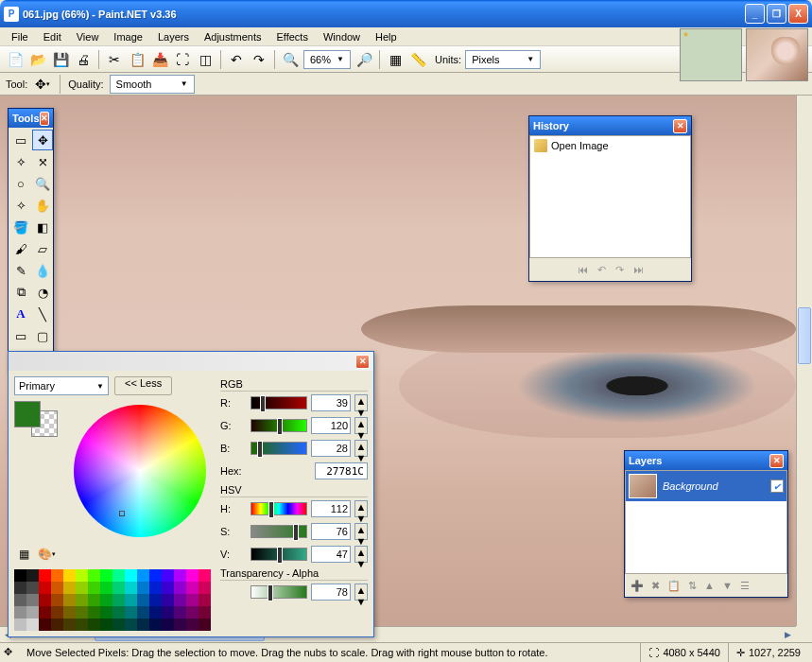 The height and width of the screenshot is (662, 812). What do you see at coordinates (341, 471) in the screenshot?
I see `hex-input: 27781C` at bounding box center [341, 471].